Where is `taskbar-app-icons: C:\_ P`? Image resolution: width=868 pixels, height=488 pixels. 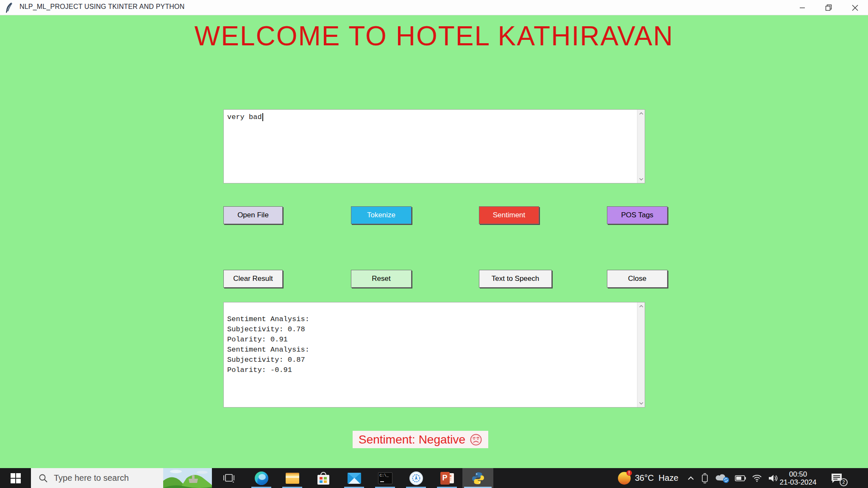 taskbar-app-icons: C:\_ P is located at coordinates (353, 478).